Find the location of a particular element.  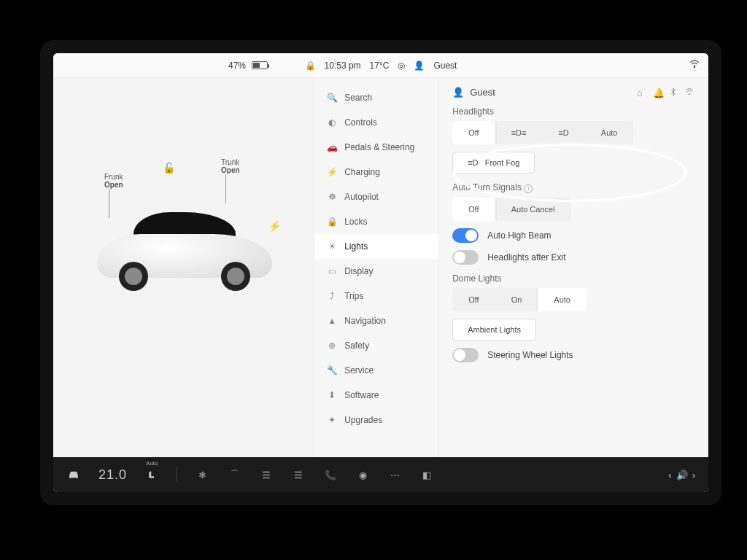

settings-sidebar: 🔍Search ◐Controls 🚗Pedals & Steering ⚡Ch… is located at coordinates (377, 268).